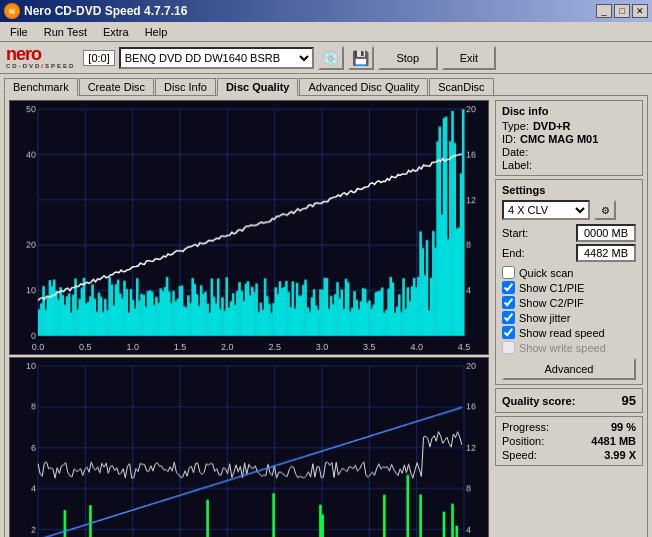 This screenshot has width=652, height=537. Describe the element at coordinates (569, 288) in the screenshot. I see `show-c1pie-row: Show C1/PIE` at that location.